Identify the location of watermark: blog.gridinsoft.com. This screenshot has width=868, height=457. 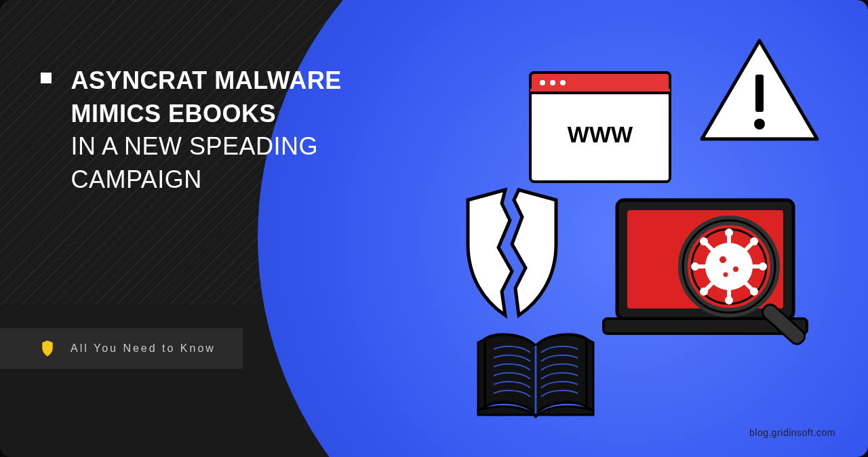
(792, 433).